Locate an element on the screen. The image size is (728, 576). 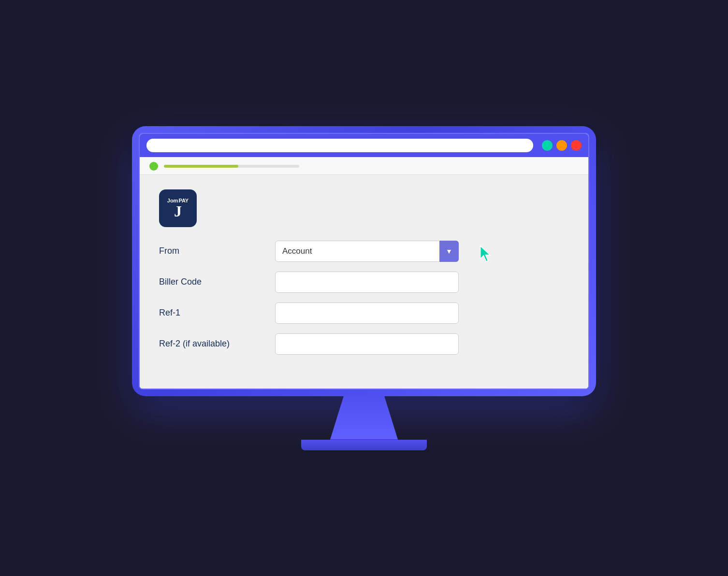
window-control-orange is located at coordinates (562, 145).